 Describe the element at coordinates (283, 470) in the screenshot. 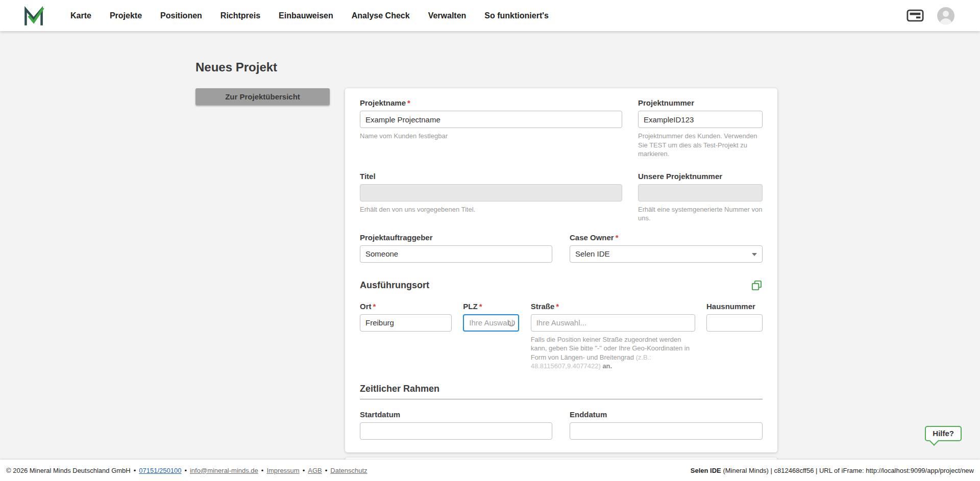

I see `footer-impressum-link: Impressum` at that location.